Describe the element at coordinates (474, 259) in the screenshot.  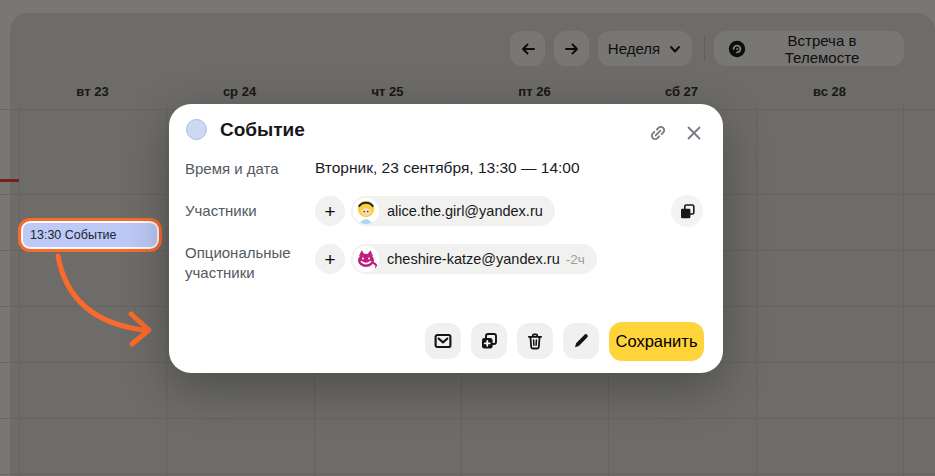
I see `optional-participant-chip: cheshire-katze@yandex.ru -2ч` at that location.